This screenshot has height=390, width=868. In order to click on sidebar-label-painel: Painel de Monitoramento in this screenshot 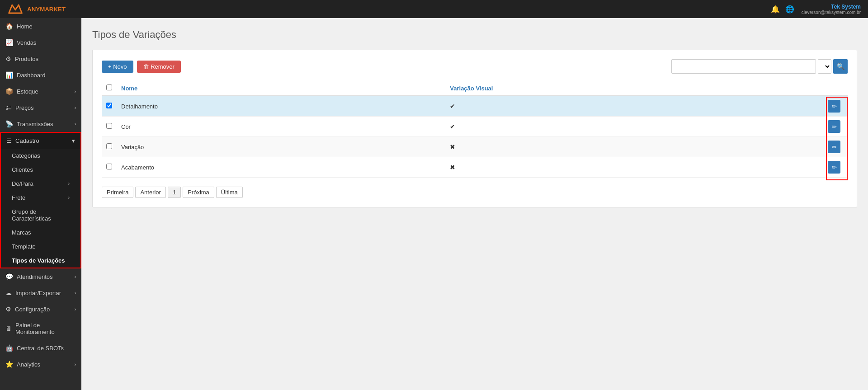, I will do `click(46, 329)`.